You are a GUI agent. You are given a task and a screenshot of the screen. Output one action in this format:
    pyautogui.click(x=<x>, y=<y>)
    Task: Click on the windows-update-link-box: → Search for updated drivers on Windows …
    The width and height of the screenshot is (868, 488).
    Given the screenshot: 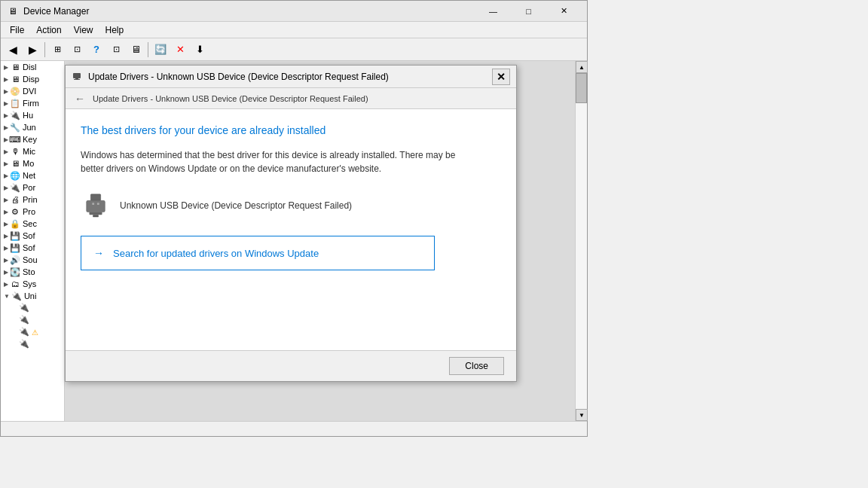 What is the action you would take?
    pyautogui.click(x=258, y=253)
    